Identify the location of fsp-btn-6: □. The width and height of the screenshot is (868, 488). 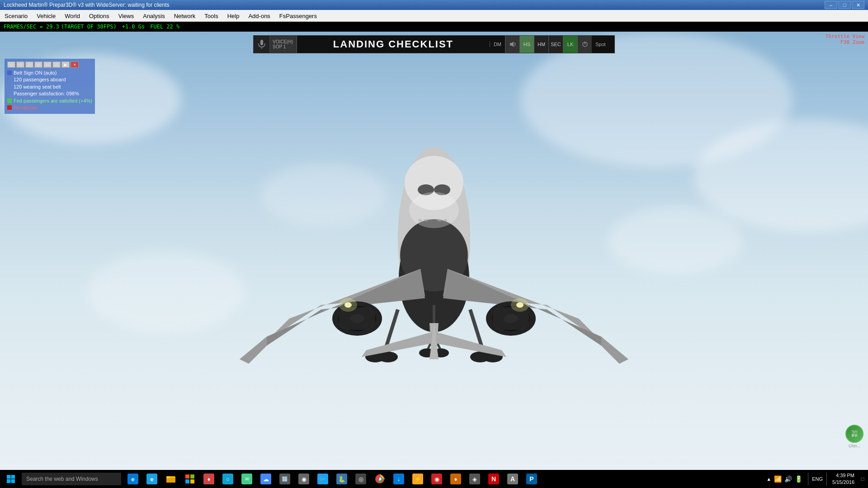
(57, 65).